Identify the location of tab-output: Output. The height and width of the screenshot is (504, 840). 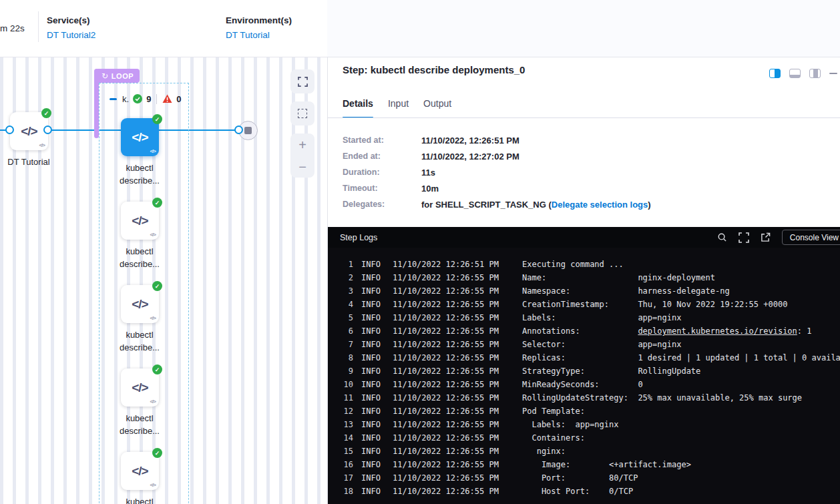
(437, 108).